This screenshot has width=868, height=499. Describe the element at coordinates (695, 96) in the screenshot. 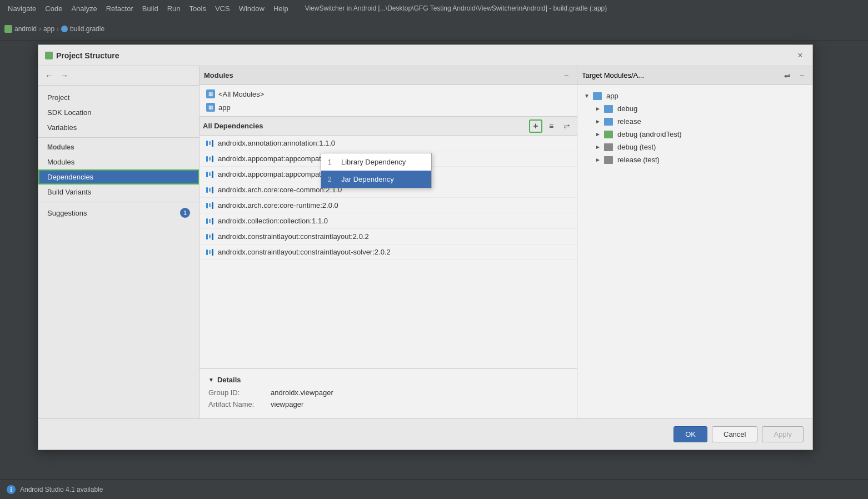

I see `tree-item-app: ▼ app` at that location.